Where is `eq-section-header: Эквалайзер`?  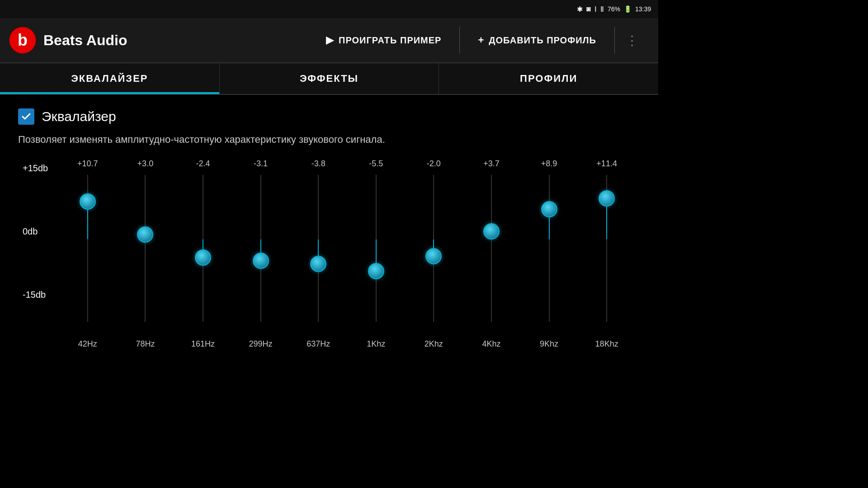 eq-section-header: Эквалайзер is located at coordinates (329, 117).